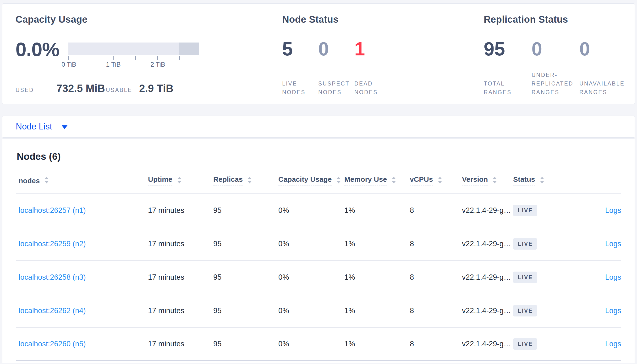 The height and width of the screenshot is (364, 637). Describe the element at coordinates (559, 49) in the screenshot. I see `replication-values: 95 0 0` at that location.